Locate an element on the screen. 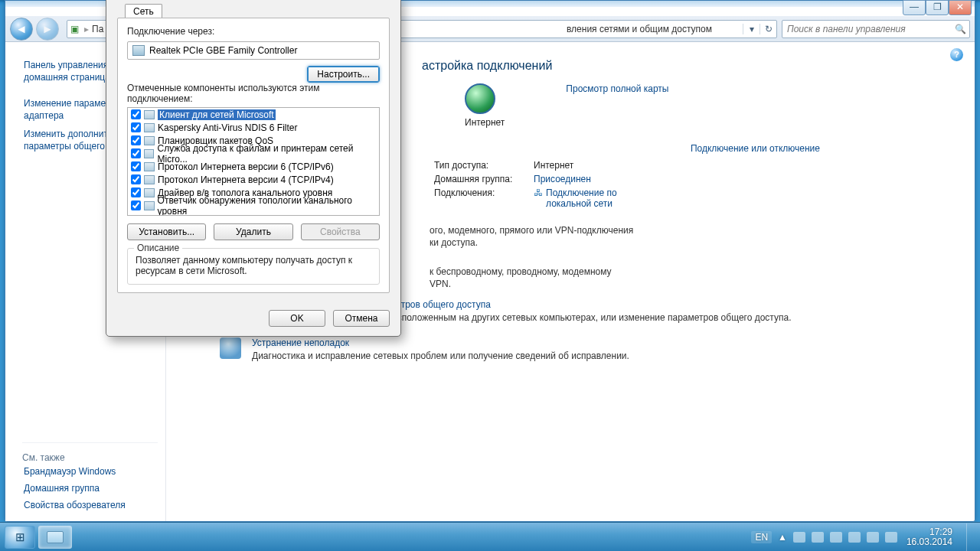 The height and width of the screenshot is (551, 980). clock-time: 17:29 is located at coordinates (929, 533).